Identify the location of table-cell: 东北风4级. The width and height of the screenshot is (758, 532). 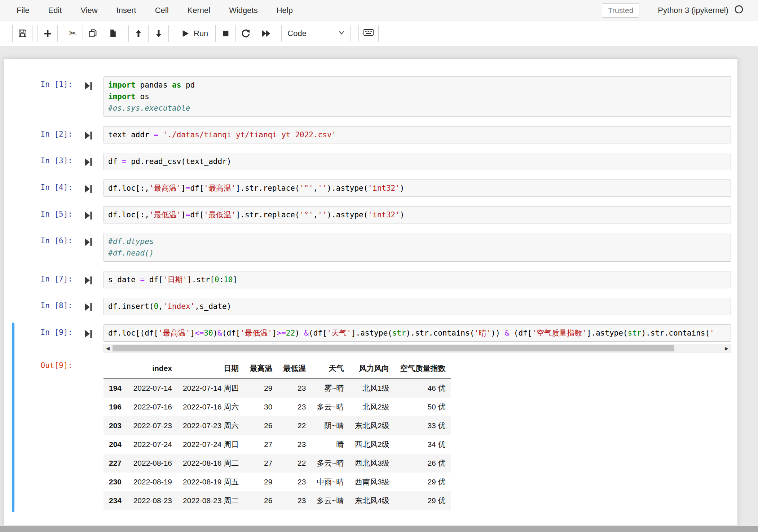
(372, 501).